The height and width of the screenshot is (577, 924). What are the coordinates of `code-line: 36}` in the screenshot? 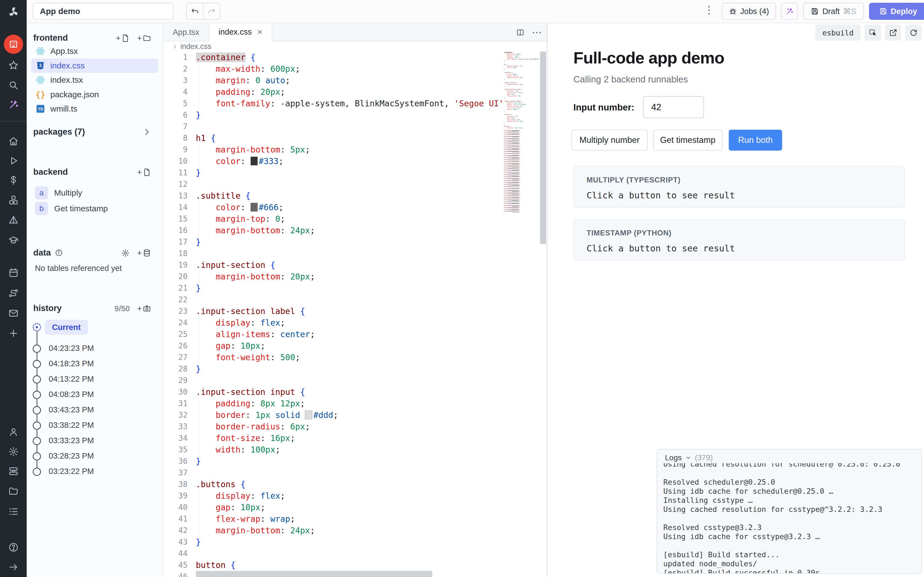 It's located at (333, 461).